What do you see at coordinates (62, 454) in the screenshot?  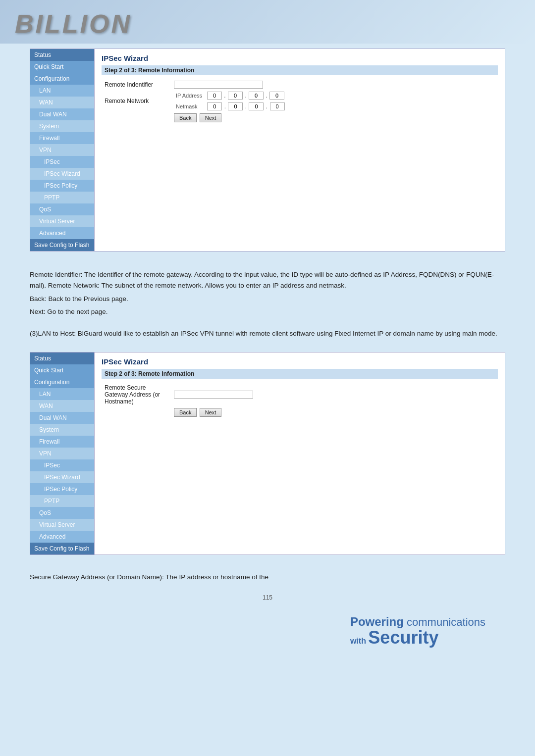 I see `sidebar2: StatusQuick StartConfigurationLANWANDual…` at bounding box center [62, 454].